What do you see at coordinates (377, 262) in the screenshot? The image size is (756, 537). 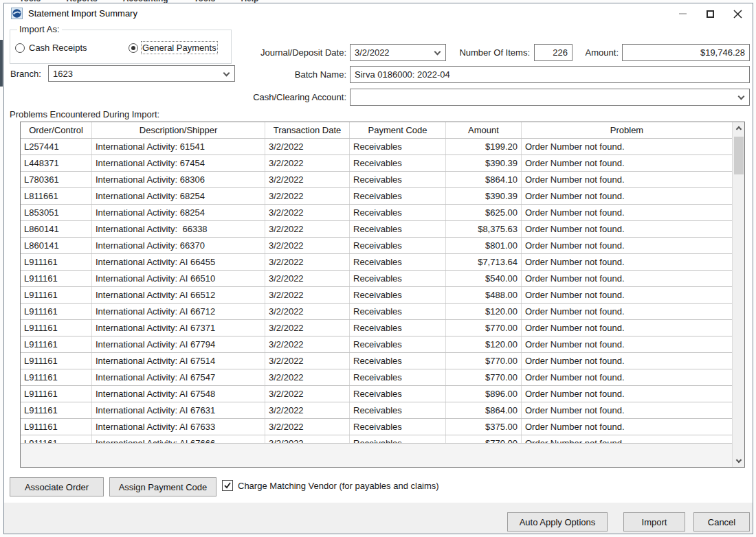 I see `table-row: L911161International Activity: AI 664553…` at bounding box center [377, 262].